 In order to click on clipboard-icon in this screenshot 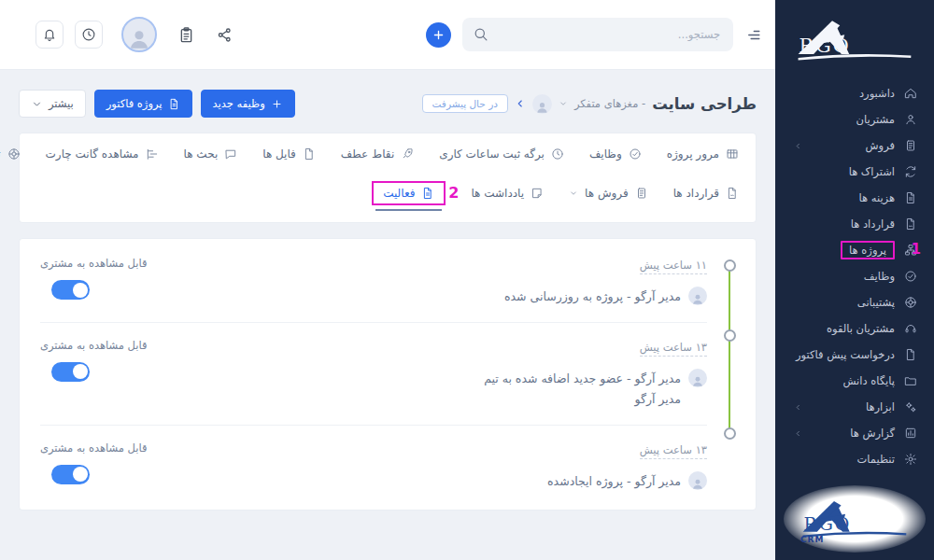, I will do `click(187, 35)`.